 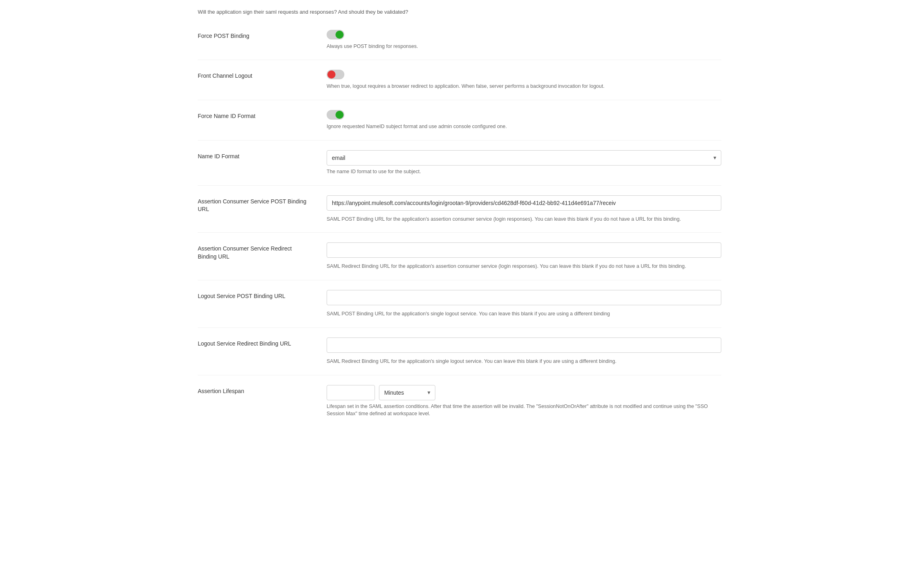 I want to click on acs-redirect-binding-url-hint: SAML Redirect Binding URL for the applic…, so click(x=524, y=267).